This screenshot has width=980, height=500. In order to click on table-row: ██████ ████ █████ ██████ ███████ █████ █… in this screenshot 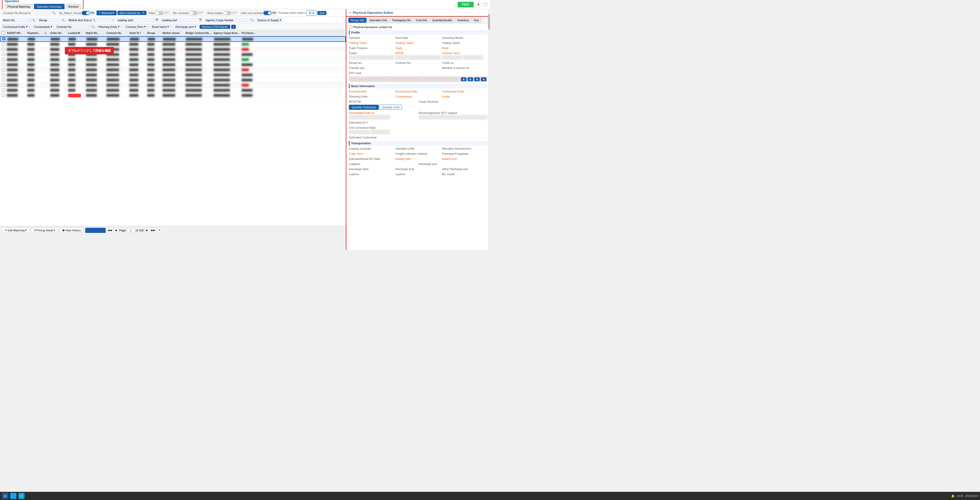, I will do `click(173, 96)`.